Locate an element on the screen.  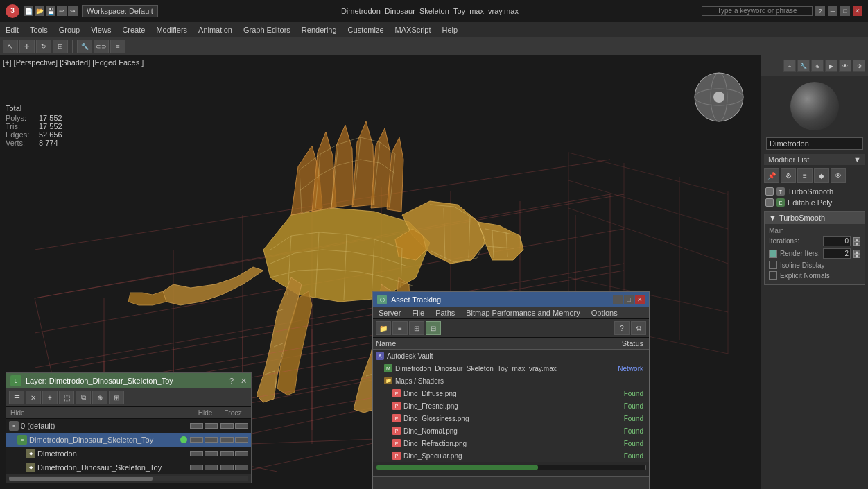
panel-modify-btn: 🔧 is located at coordinates (804, 66).